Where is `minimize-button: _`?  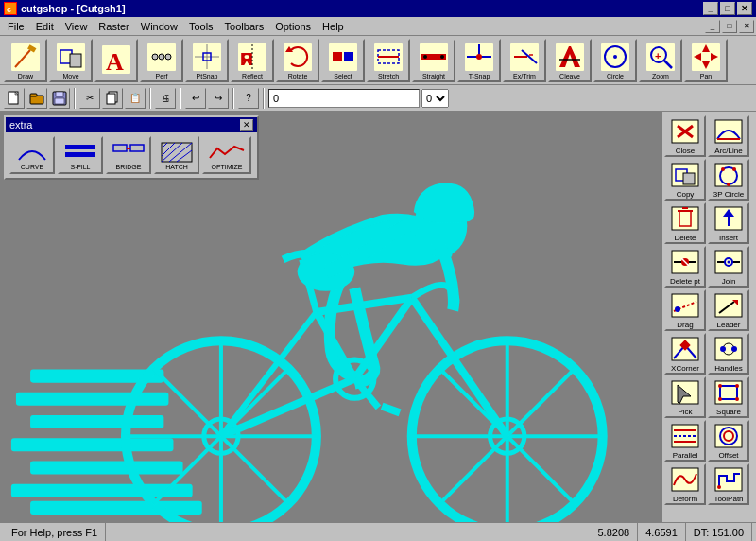 minimize-button: _ is located at coordinates (711, 9).